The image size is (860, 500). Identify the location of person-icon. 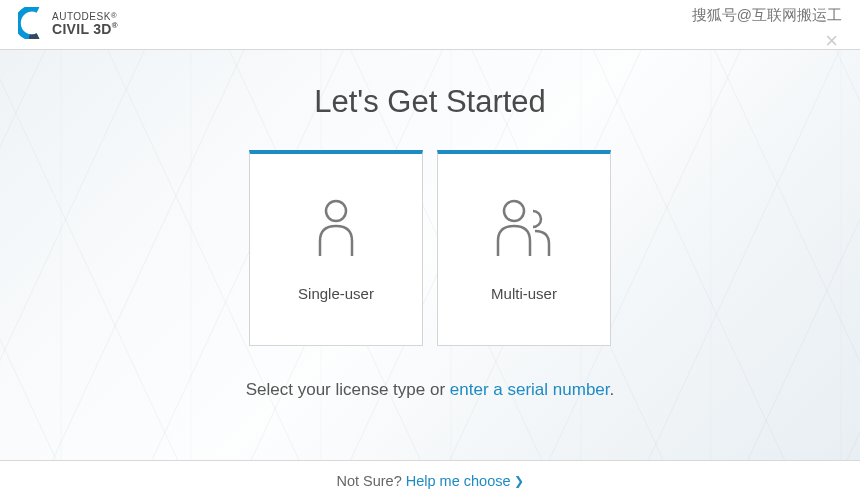
(336, 228).